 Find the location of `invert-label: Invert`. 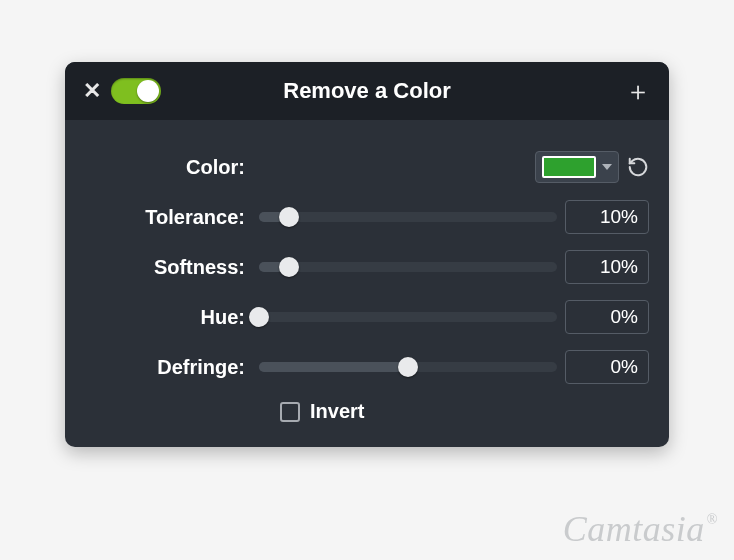

invert-label: Invert is located at coordinates (337, 412).